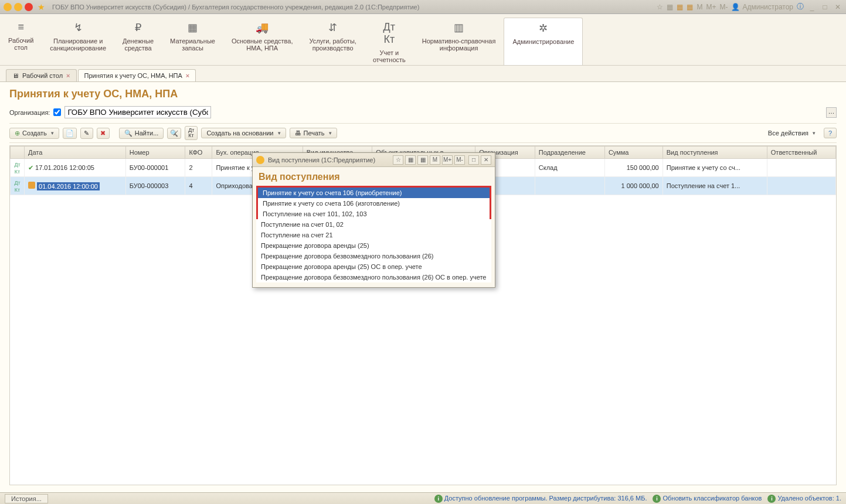  Describe the element at coordinates (15, 76) in the screenshot. I see `desktop-icon: 🖥` at that location.